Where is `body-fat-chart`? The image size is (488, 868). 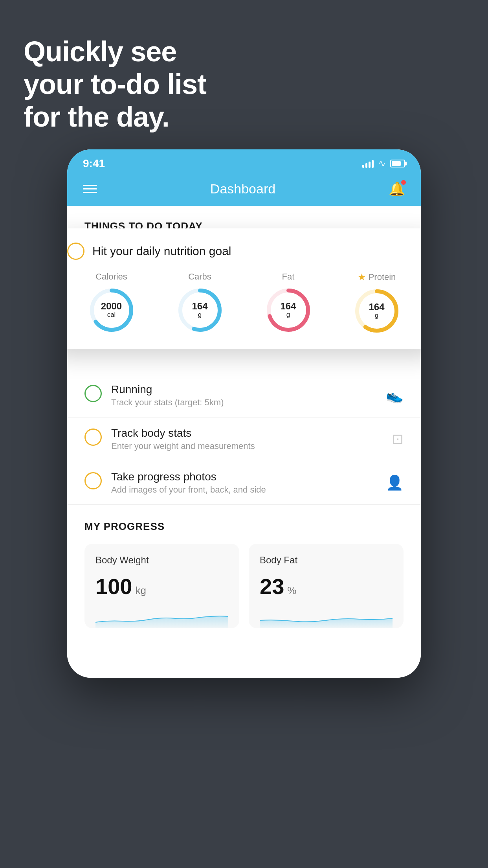 body-fat-chart is located at coordinates (326, 618).